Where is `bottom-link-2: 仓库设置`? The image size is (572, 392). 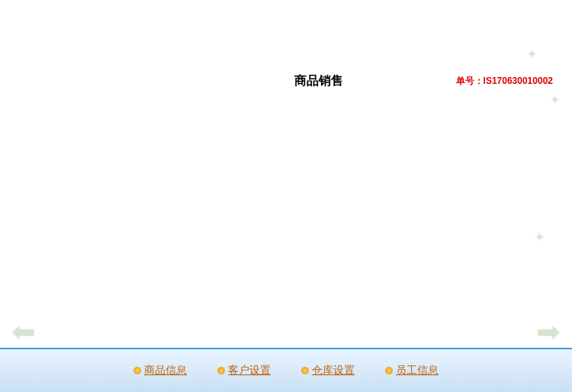 bottom-link-2: 仓库设置 is located at coordinates (328, 371).